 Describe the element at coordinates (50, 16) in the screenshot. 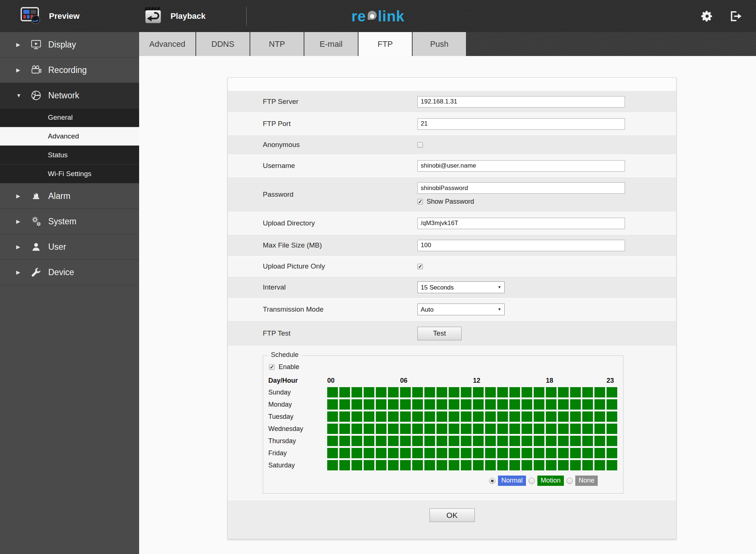

I see `nav-preview: Preview` at that location.